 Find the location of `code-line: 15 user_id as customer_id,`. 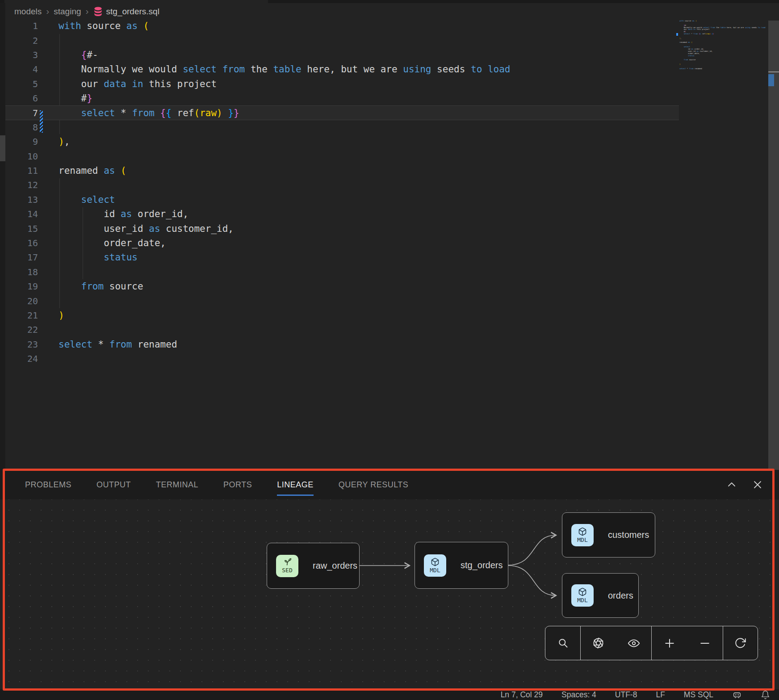

code-line: 15 user_id as customer_id, is located at coordinates (342, 228).